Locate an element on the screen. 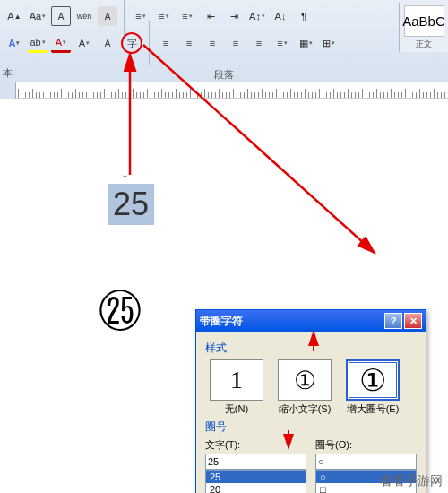 This screenshot has height=493, width=448. ring-field-label: 圈号(O): is located at coordinates (366, 445).